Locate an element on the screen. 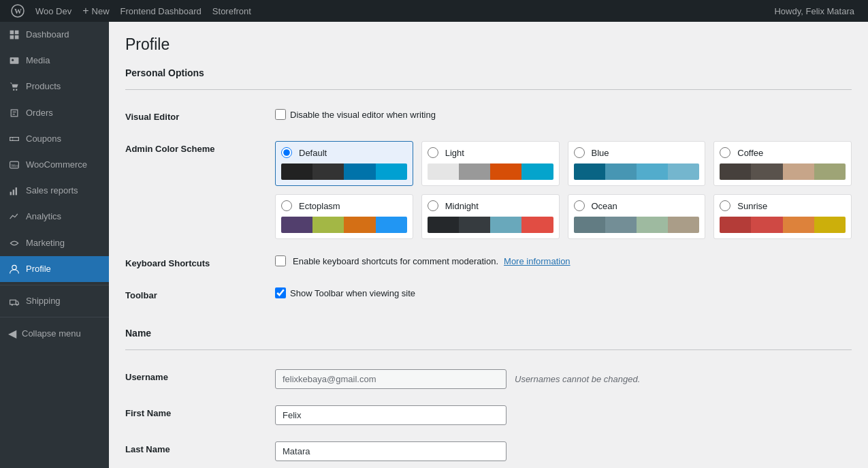  color-scheme-coffee: Coffee is located at coordinates (783, 163).